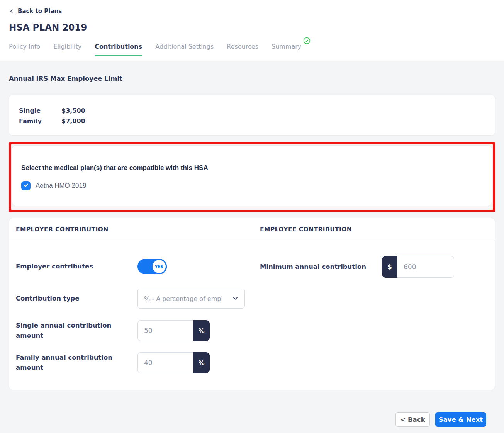 The height and width of the screenshot is (433, 504). What do you see at coordinates (287, 49) in the screenshot?
I see `tab-summary: Summary` at bounding box center [287, 49].